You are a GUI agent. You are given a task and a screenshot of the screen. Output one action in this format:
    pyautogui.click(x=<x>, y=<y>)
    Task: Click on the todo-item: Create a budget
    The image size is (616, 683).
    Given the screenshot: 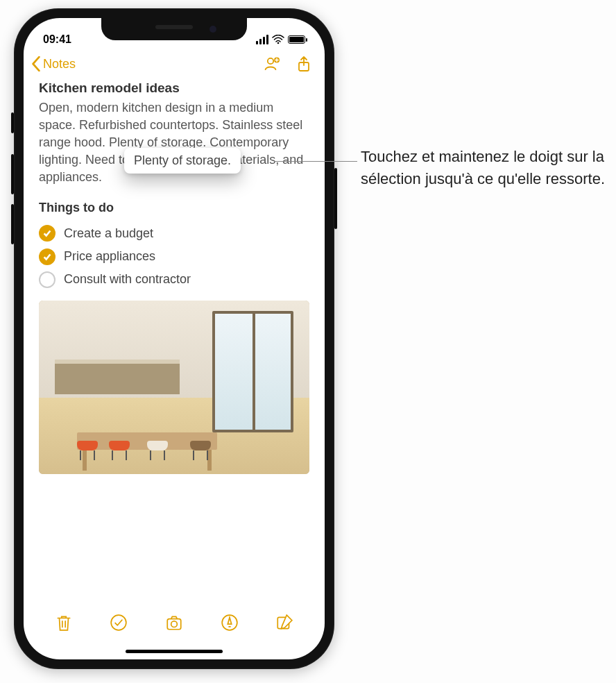 What is the action you would take?
    pyautogui.click(x=174, y=233)
    